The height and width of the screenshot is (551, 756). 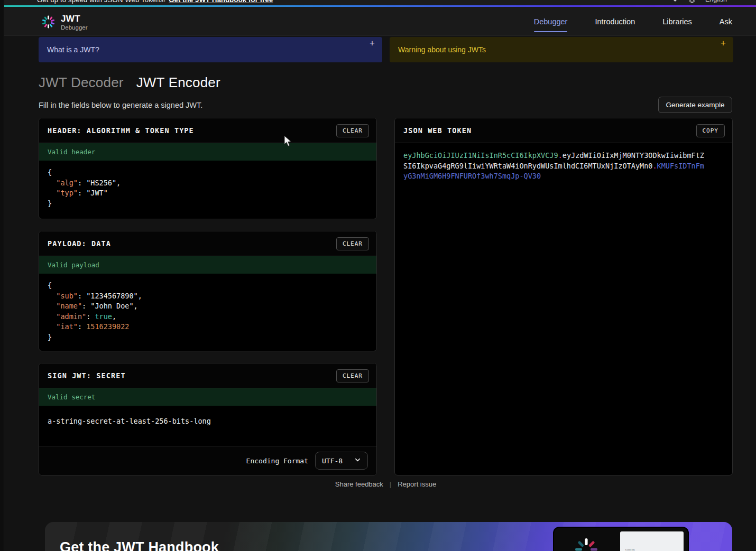 What do you see at coordinates (353, 376) in the screenshot?
I see `secret-clear-button: CLEAR` at bounding box center [353, 376].